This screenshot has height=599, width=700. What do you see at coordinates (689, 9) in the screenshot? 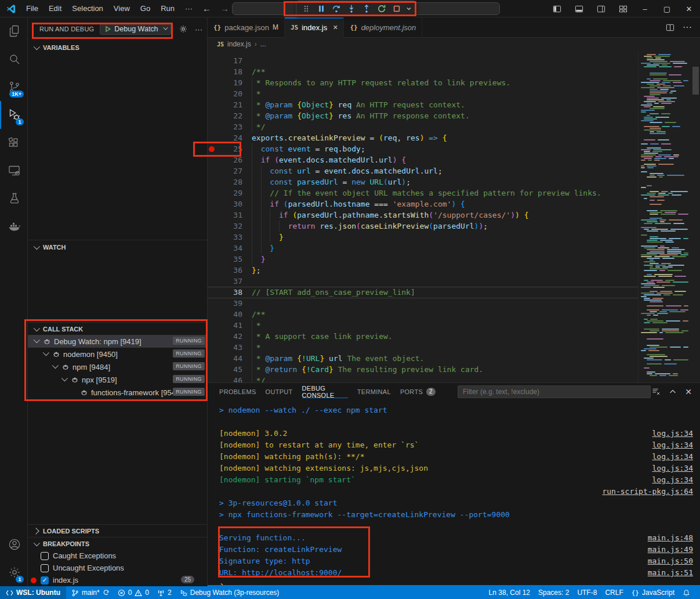
I see `close-window-button: ✕` at bounding box center [689, 9].